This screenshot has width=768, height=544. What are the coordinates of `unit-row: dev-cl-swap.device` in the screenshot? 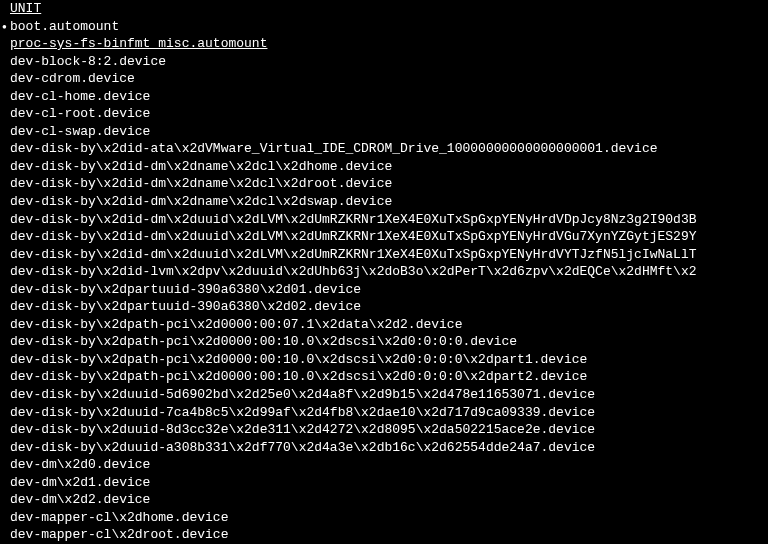 It's located at (384, 132).